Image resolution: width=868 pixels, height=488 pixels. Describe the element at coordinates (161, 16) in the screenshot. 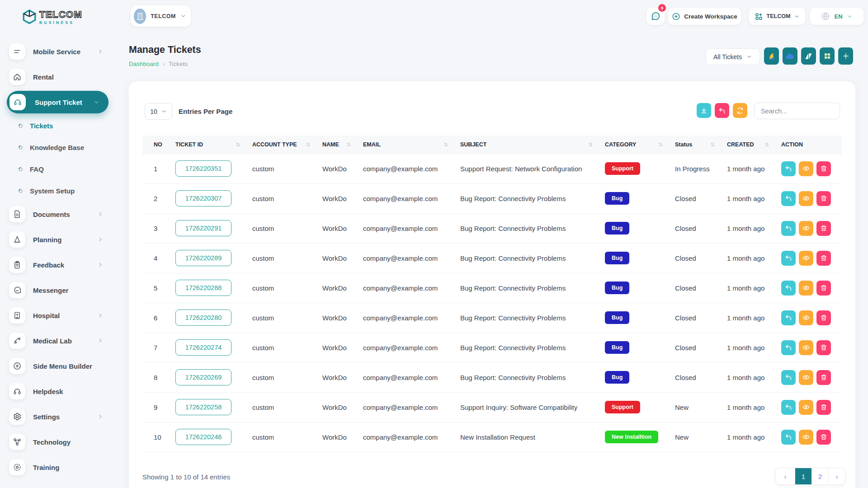

I see `workspace-selector: TELCOM` at that location.